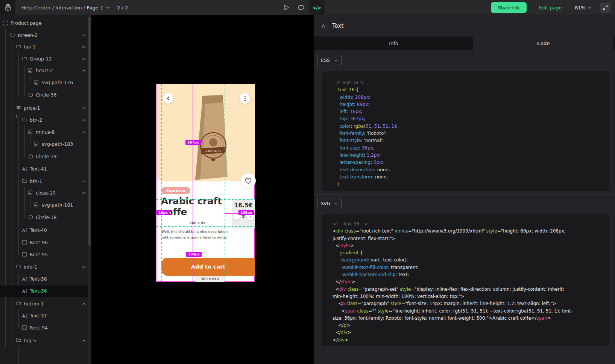 This screenshot has width=615, height=364. I want to click on layer-row-rect-95: Rect-95, so click(44, 255).